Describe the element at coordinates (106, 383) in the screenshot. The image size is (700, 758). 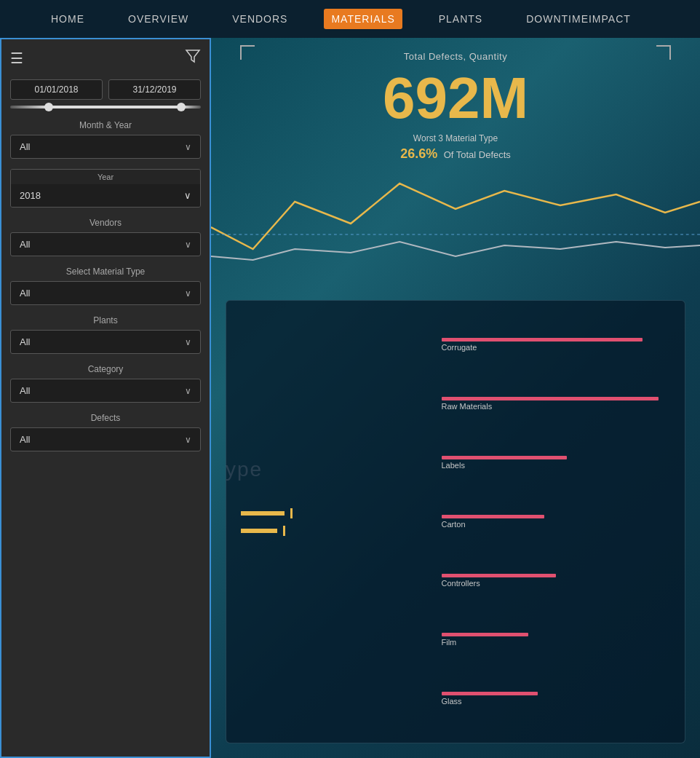
I see `category-section: Category All ∨` at that location.